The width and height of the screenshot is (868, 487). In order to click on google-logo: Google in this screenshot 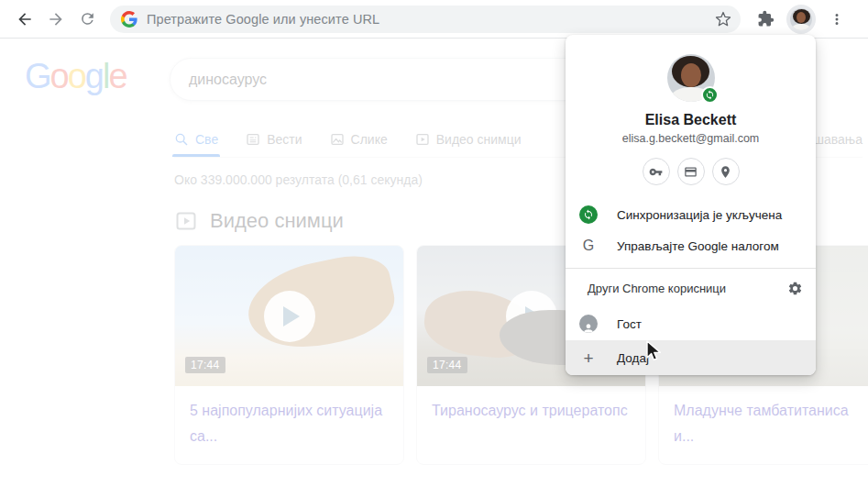, I will do `click(75, 77)`.